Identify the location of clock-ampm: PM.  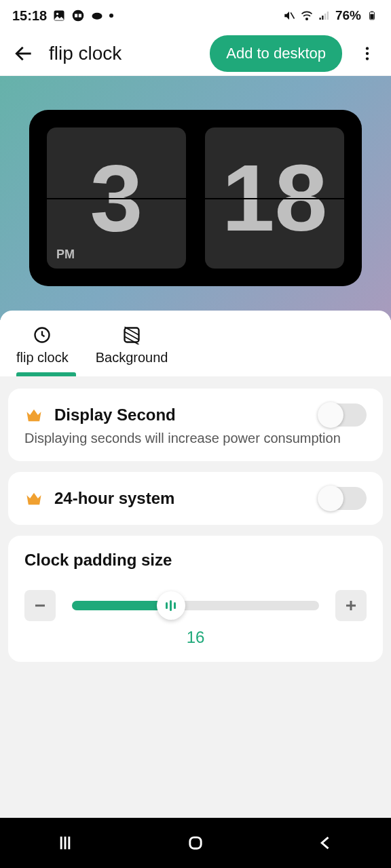
(65, 255).